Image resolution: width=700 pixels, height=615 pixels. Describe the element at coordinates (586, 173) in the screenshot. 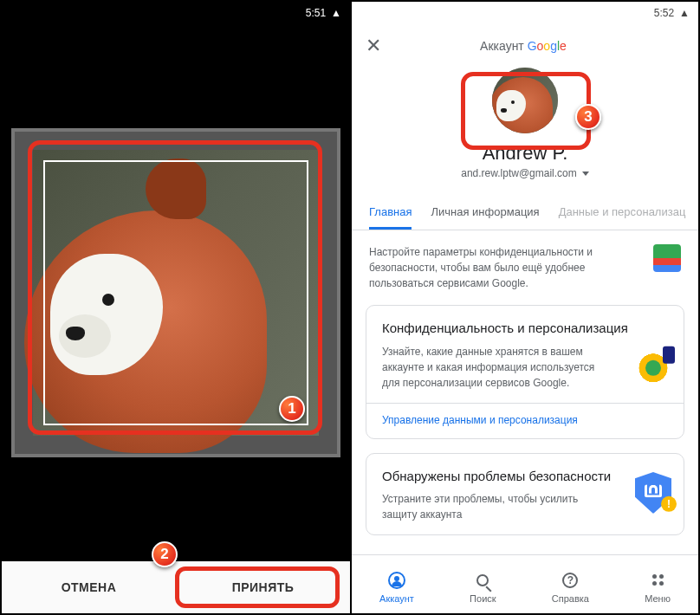

I see `chevron-down-icon` at that location.